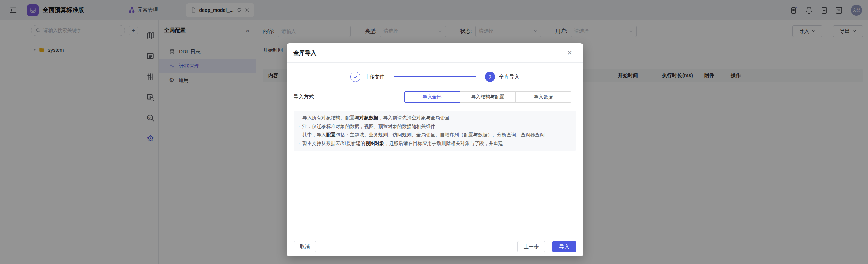 Image resolution: width=868 pixels, height=264 pixels. What do you see at coordinates (435, 135) in the screenshot?
I see `note-line: ·其中，导入配置包括：主题域、业务规则、访问规则、全局变量、自增序列（配置与数据…` at bounding box center [435, 135].